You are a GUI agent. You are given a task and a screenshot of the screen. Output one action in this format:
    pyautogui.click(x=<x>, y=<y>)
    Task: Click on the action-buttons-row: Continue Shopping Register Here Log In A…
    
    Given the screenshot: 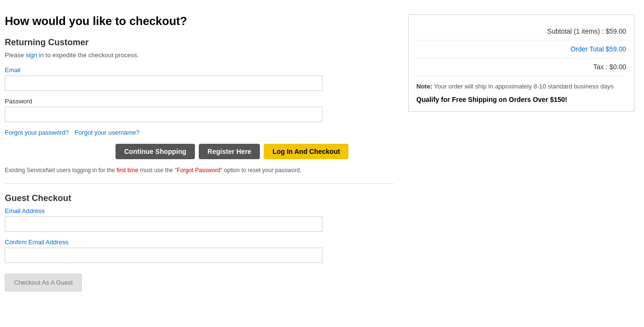 What is the action you would take?
    pyautogui.click(x=255, y=151)
    